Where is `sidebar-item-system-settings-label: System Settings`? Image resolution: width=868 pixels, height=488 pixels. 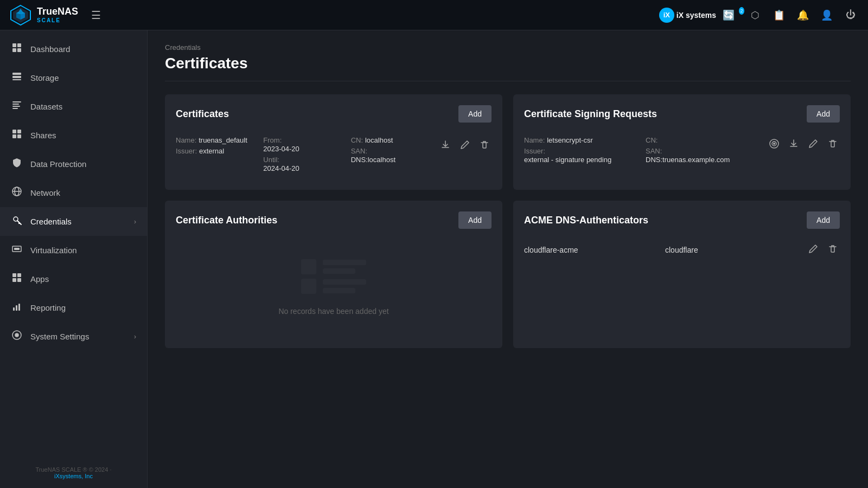 sidebar-item-system-settings-label: System Settings is located at coordinates (60, 336).